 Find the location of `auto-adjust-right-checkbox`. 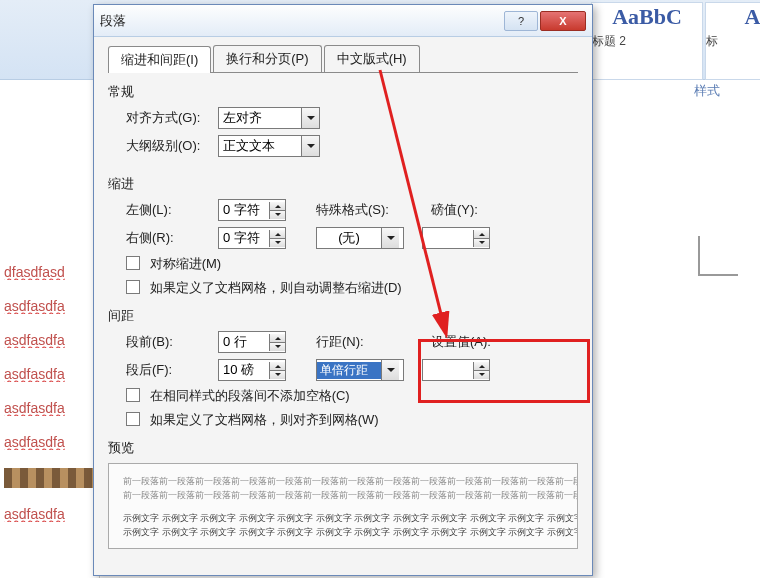

auto-adjust-right-checkbox is located at coordinates (133, 287).